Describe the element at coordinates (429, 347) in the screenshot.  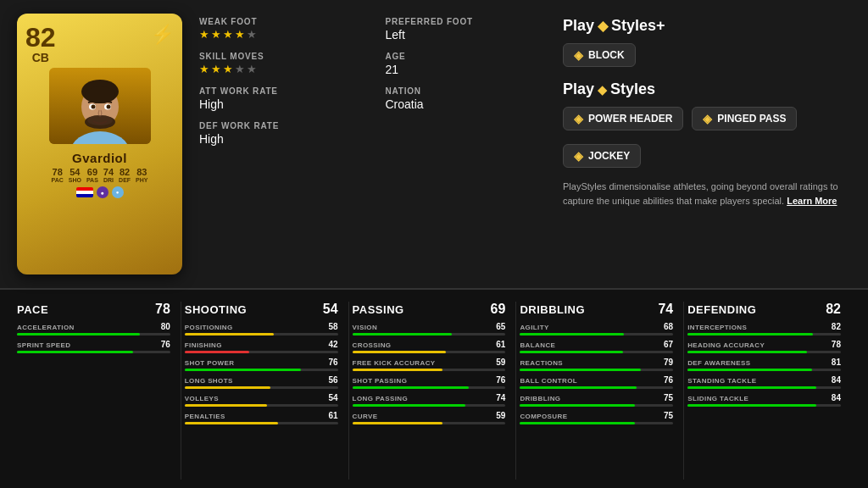
I see `stat-row: CROSSING61` at that location.